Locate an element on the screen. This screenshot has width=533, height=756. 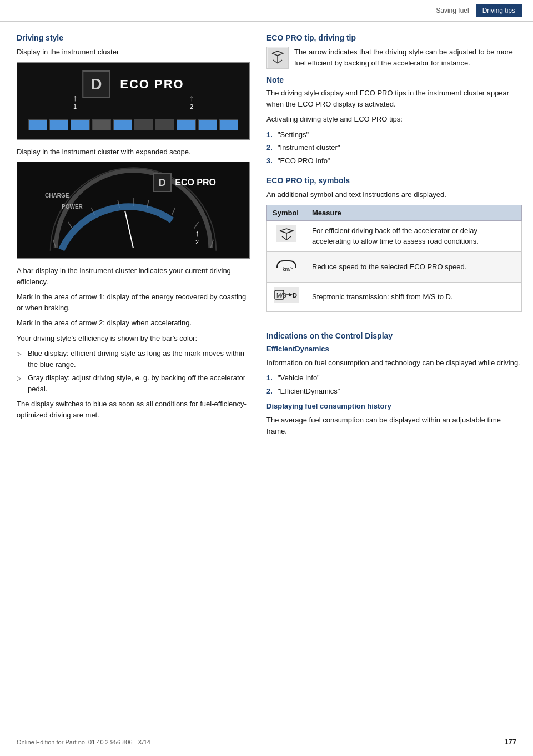
table-row-1: For efficient driving back off the accel… is located at coordinates (394, 236).